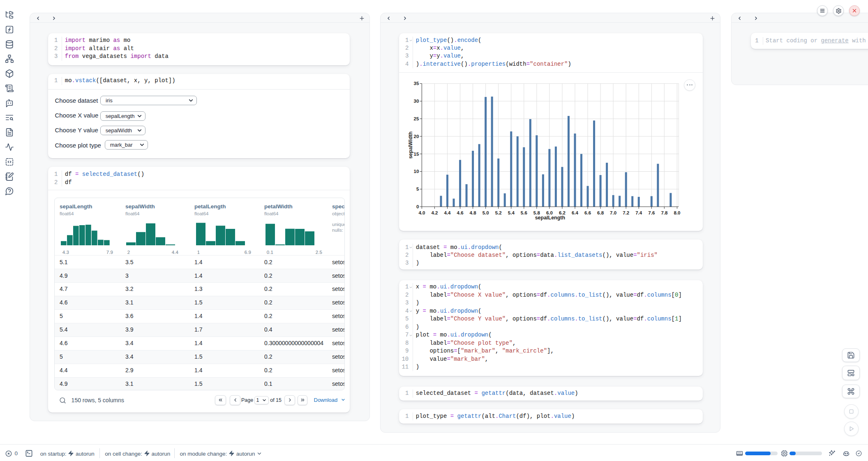 This screenshot has height=461, width=868. What do you see at coordinates (418, 189) in the screenshot?
I see `svg-text: 5` at bounding box center [418, 189].